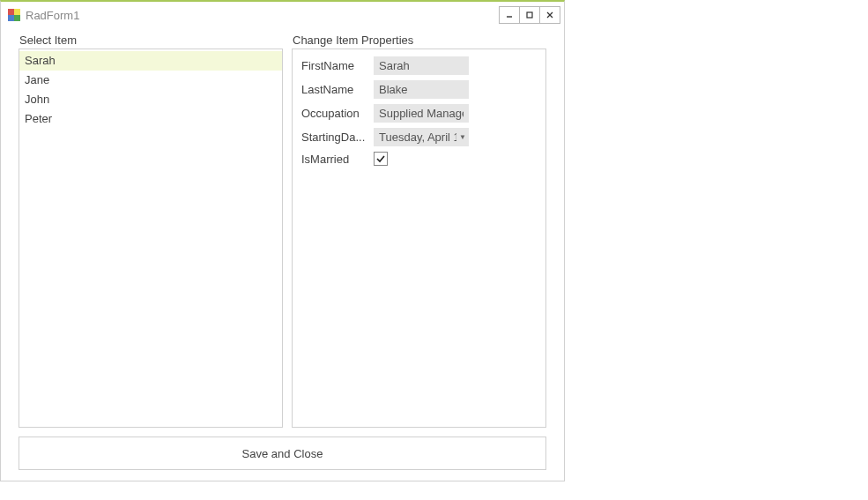 This screenshot has height=500, width=868. Describe the element at coordinates (419, 113) in the screenshot. I see `occupation-row: Occupation` at that location.